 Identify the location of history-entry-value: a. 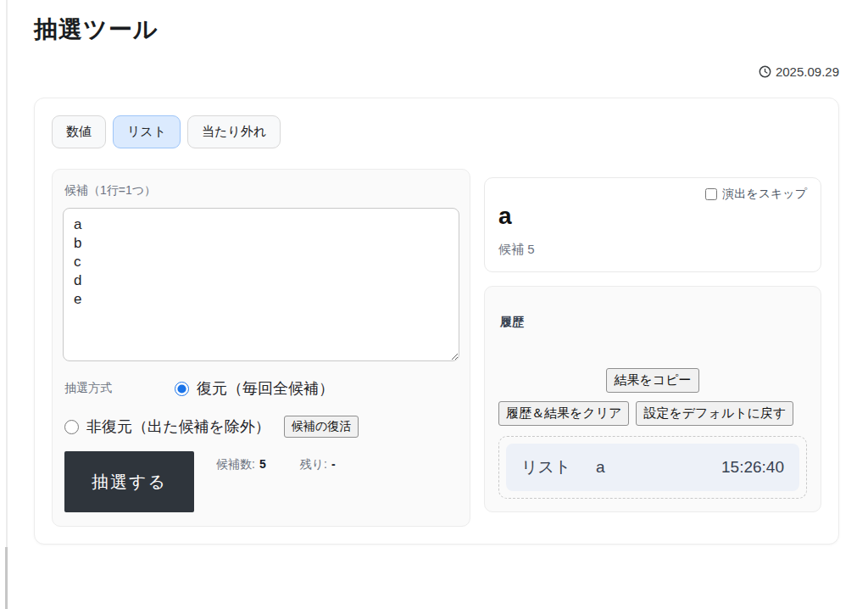
(659, 467).